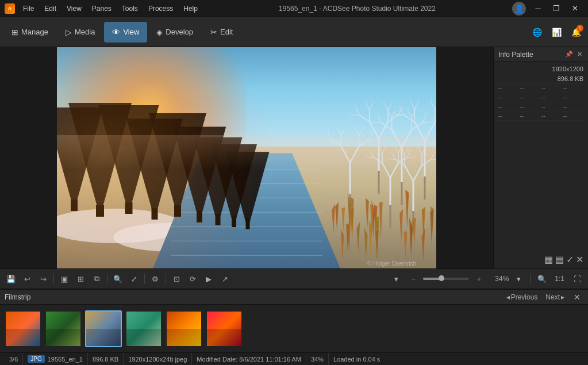 The width and height of the screenshot is (588, 365). Describe the element at coordinates (106, 359) in the screenshot. I see `filesize-label: 896.8 KB` at that location.